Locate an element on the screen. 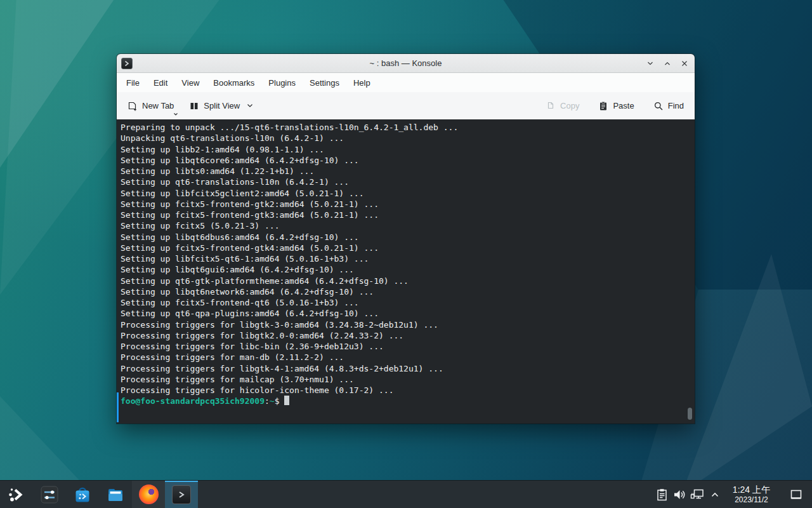 This screenshot has height=508, width=812. volume-icon is located at coordinates (679, 495).